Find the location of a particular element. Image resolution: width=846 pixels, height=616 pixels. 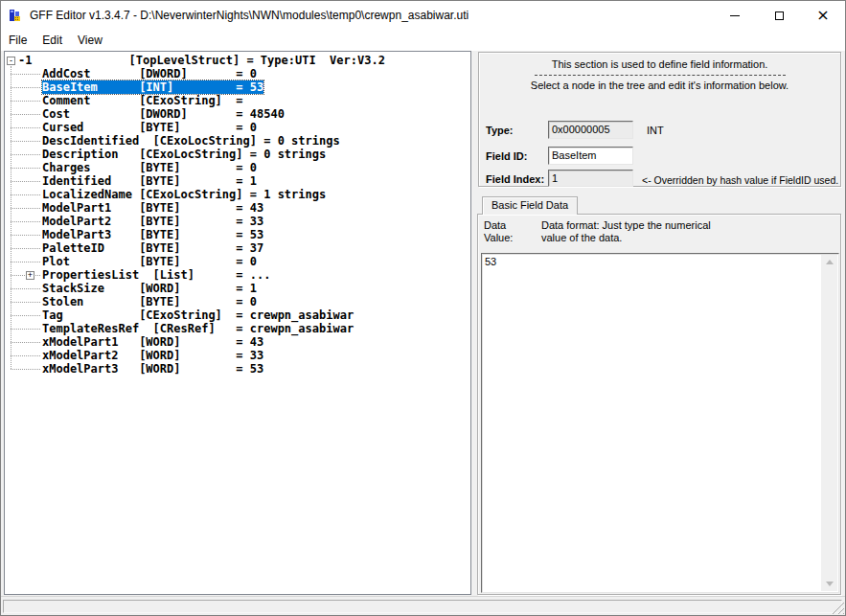

menu-edit: Edit is located at coordinates (52, 40).